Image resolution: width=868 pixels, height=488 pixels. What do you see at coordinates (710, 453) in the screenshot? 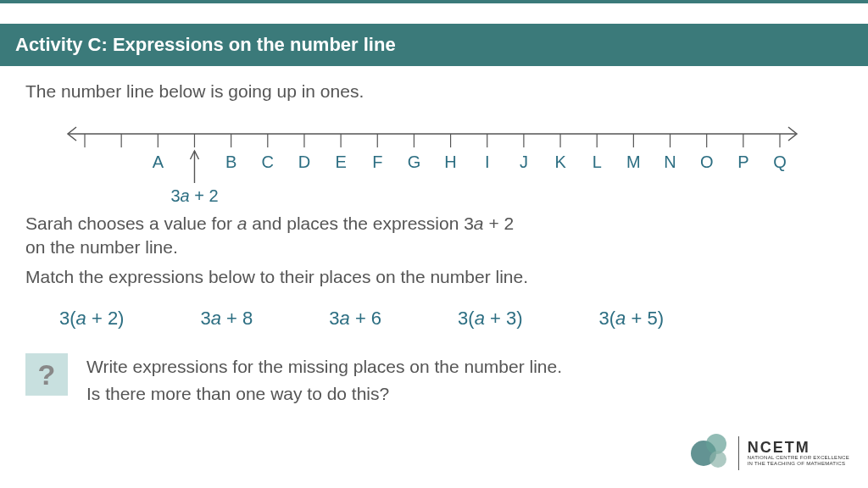
I see `logo-mark-icon` at bounding box center [710, 453].